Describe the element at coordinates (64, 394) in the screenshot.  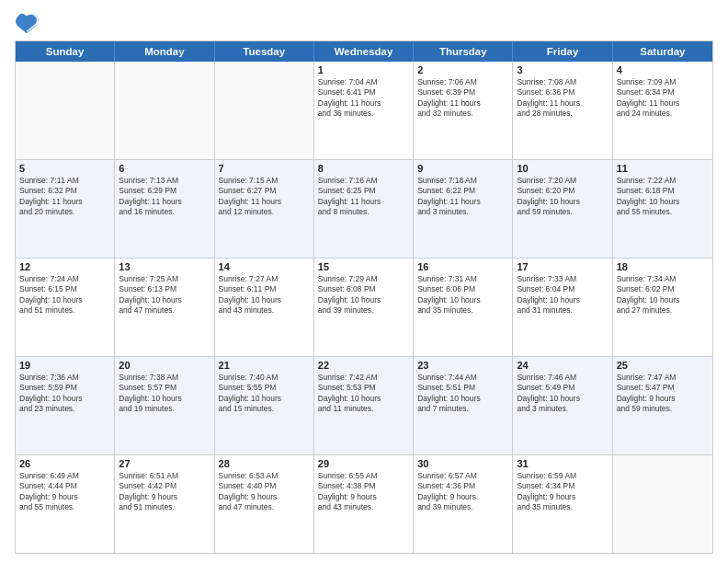
I see `day-info: Sunrise: 7:36 AM Sunset: 5:59 PM Dayligh…` at that location.